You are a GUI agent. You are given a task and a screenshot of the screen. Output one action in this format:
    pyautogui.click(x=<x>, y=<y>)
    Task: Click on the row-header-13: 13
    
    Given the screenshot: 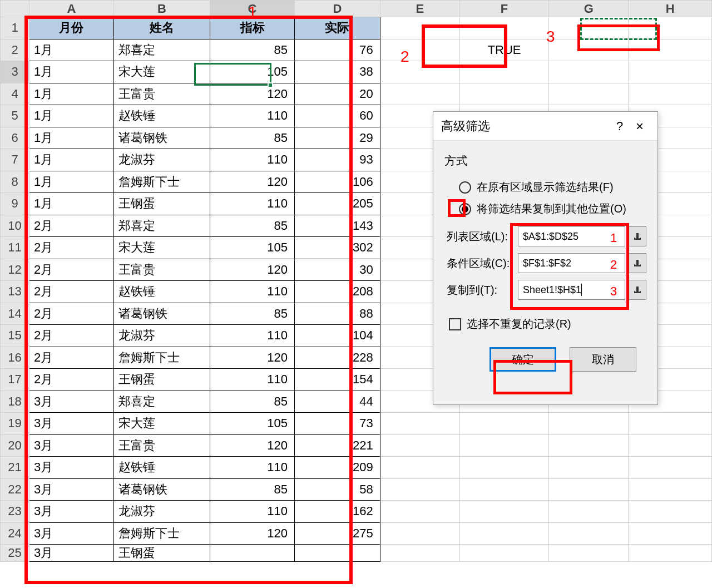 What is the action you would take?
    pyautogui.click(x=15, y=292)
    